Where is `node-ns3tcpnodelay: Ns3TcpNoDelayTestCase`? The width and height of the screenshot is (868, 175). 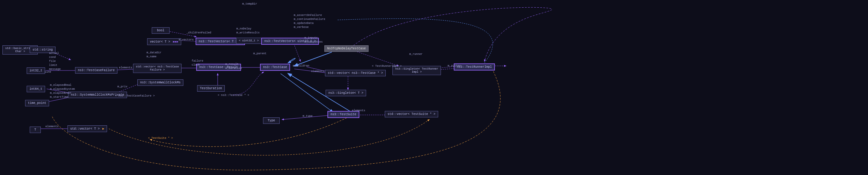
node-ns3tcpnodelay: Ns3TcpNoDelayTestCase is located at coordinates (346, 48).